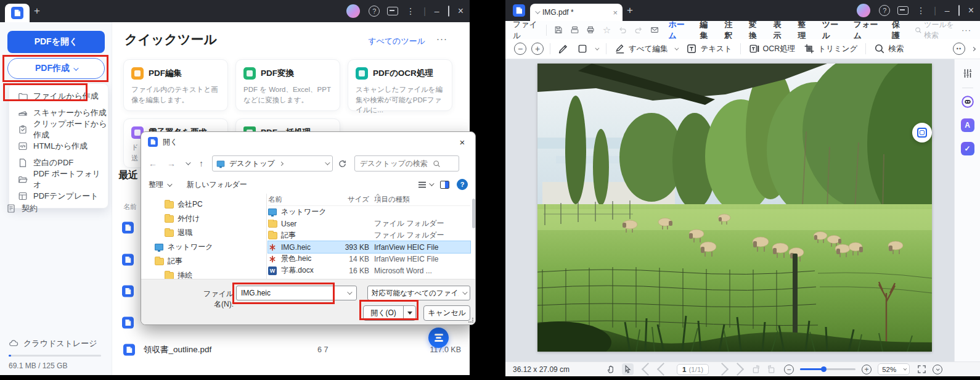 The width and height of the screenshot is (980, 380). Describe the element at coordinates (59, 96) in the screenshot. I see `menu-item-create-from-file: ファイルから作成` at that location.